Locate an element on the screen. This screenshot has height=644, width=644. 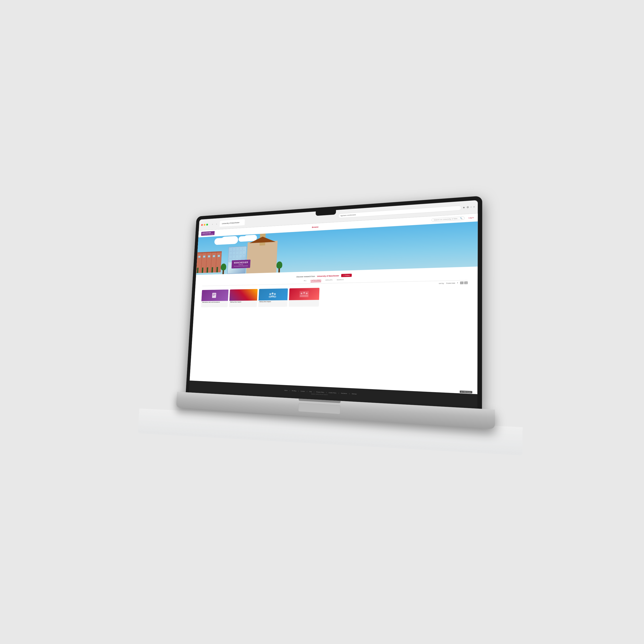
bookmark-icon: ★ is located at coordinates (464, 207).